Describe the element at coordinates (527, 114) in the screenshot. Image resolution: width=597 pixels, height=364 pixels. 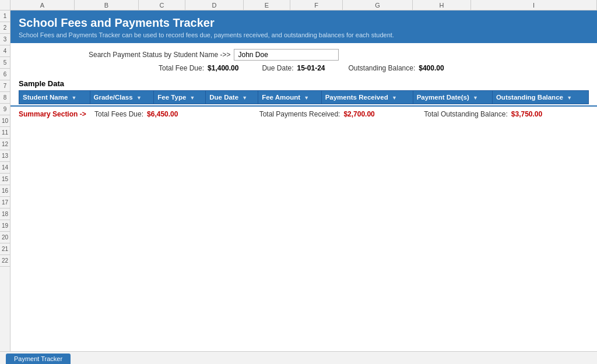
I see `summary-total-outstanding-value: $3,750.00` at that location.